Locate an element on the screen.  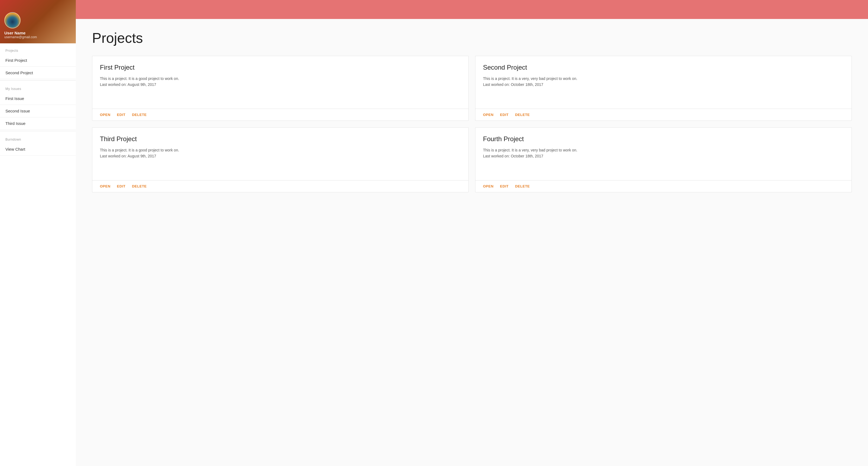
project-card-third-body: Third Project This is a project. It is a… is located at coordinates (280, 154).